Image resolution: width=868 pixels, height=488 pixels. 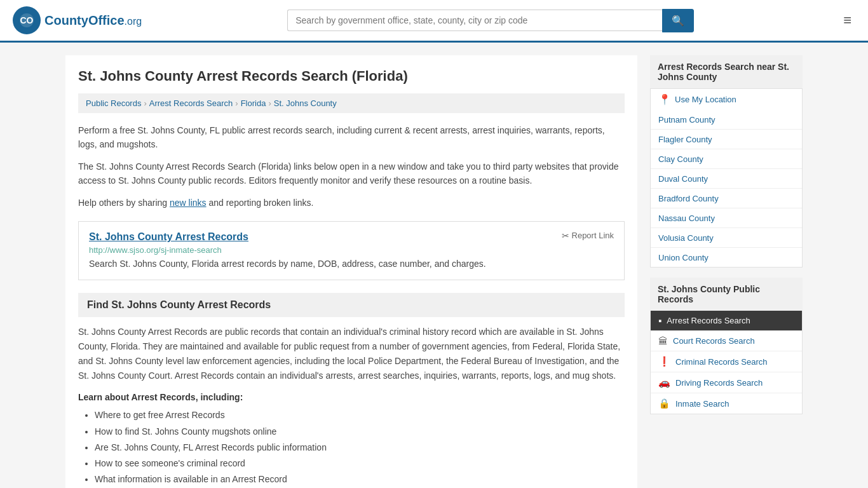 What do you see at coordinates (719, 383) in the screenshot?
I see `driving-records-link: Driving Records Search` at bounding box center [719, 383].